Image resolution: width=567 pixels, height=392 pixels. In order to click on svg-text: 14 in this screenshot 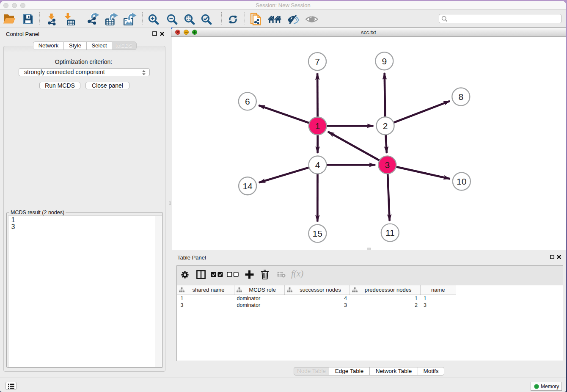, I will do `click(248, 186)`.